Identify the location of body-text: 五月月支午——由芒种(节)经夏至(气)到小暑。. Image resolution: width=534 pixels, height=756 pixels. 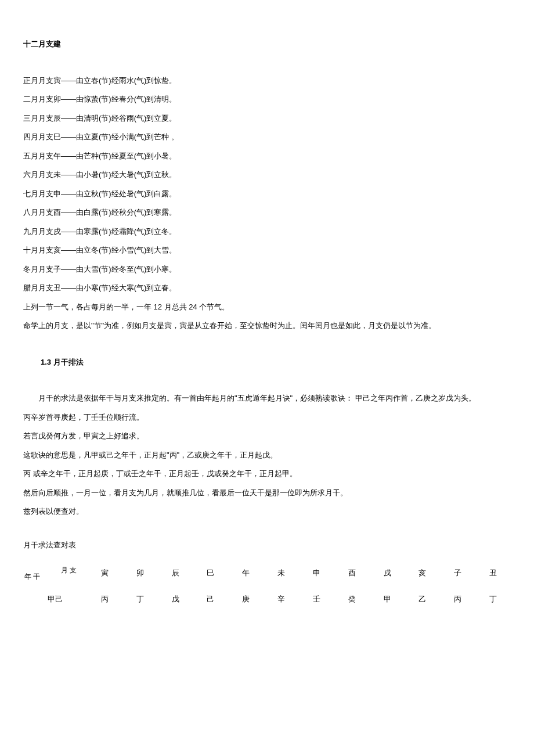
(267, 157).